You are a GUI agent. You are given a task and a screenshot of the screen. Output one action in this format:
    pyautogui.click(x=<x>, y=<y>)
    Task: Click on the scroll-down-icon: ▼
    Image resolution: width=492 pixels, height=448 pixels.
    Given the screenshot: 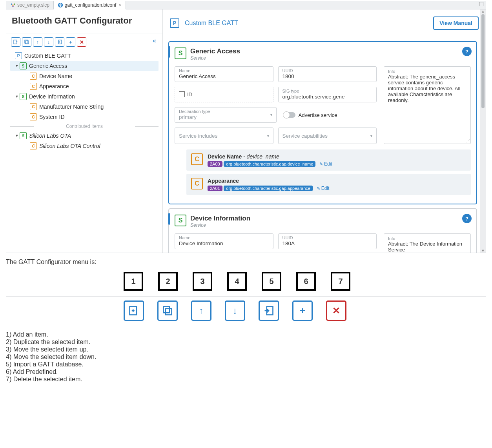 What is the action you would take?
    pyautogui.click(x=483, y=251)
    